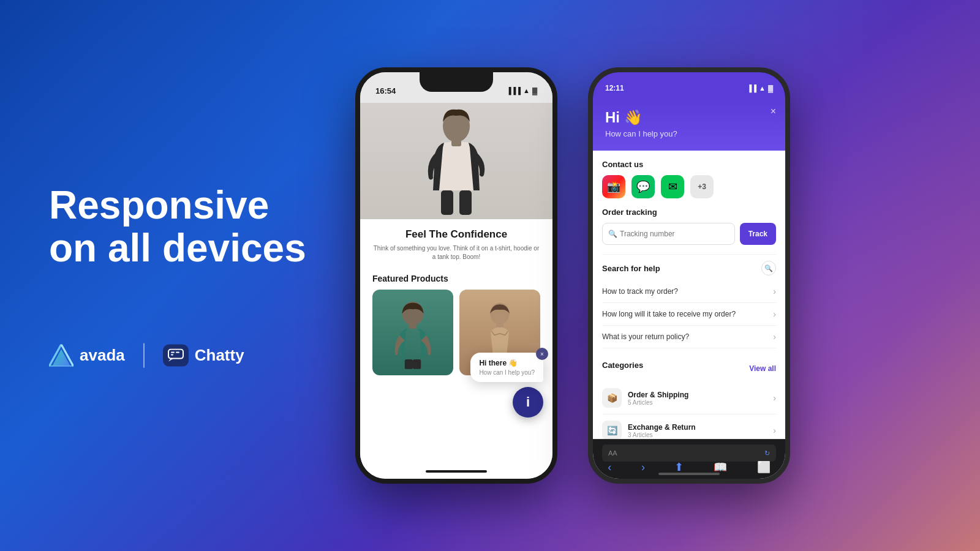 This screenshot has width=980, height=551. Describe the element at coordinates (774, 337) in the screenshot. I see `faq-chevron-3: ›` at that location.